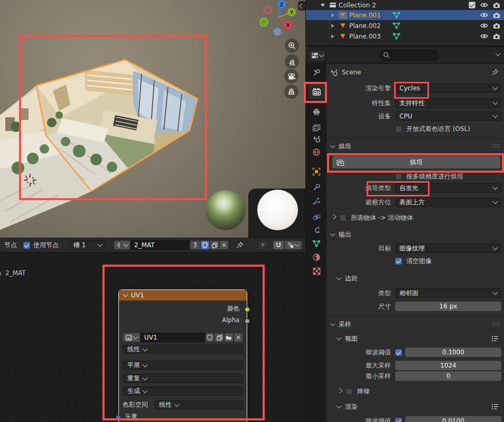 This screenshot has height=422, width=504. What do you see at coordinates (292, 61) in the screenshot?
I see `pan-view-button` at bounding box center [292, 61].